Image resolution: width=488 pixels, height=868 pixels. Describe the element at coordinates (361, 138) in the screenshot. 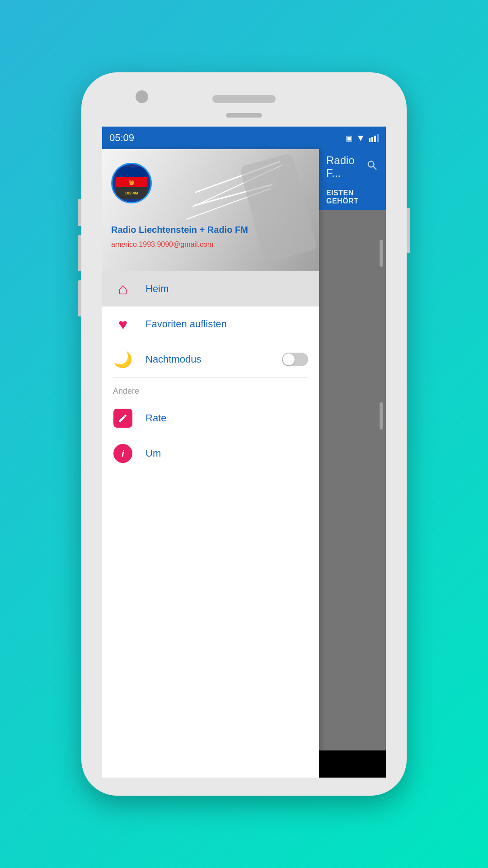

I see `wifi-icon: ▼` at that location.